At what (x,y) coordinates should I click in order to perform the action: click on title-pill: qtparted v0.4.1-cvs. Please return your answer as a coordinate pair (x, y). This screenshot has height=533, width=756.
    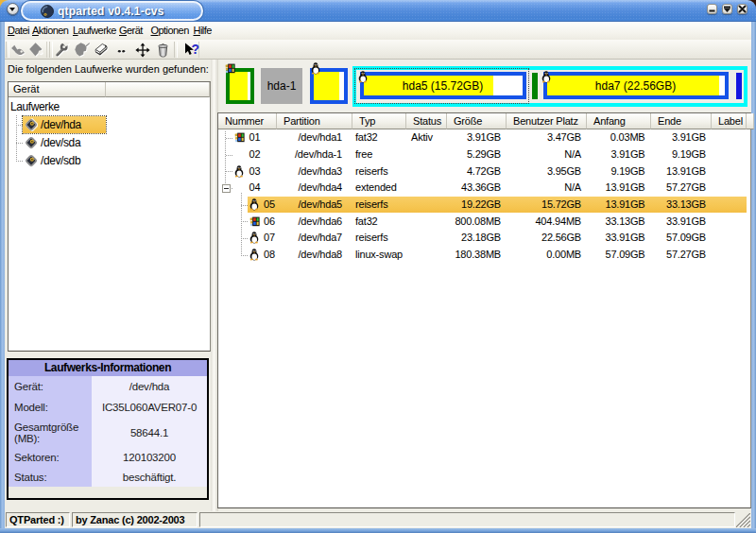
    Looking at the image, I should click on (112, 11).